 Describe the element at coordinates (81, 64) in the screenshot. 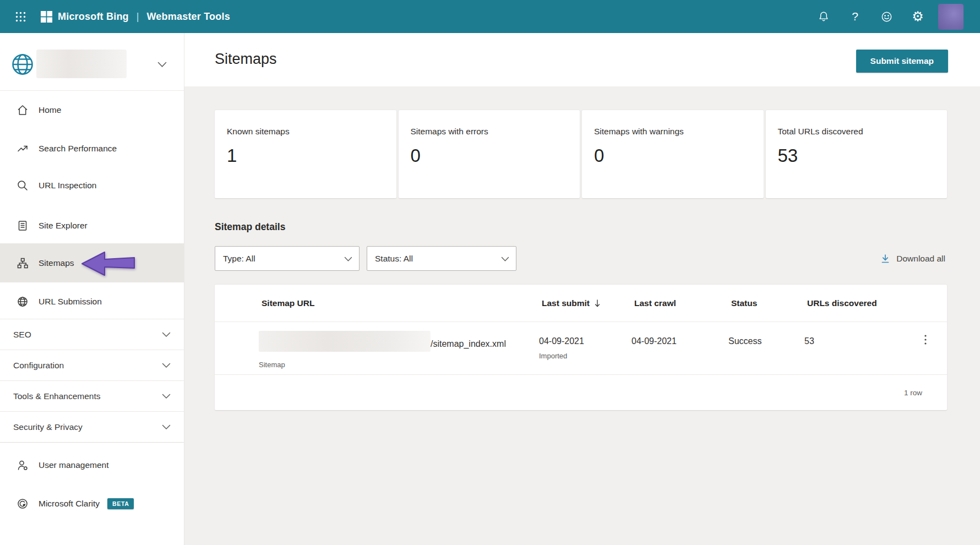

I see `site-name-blurred` at that location.